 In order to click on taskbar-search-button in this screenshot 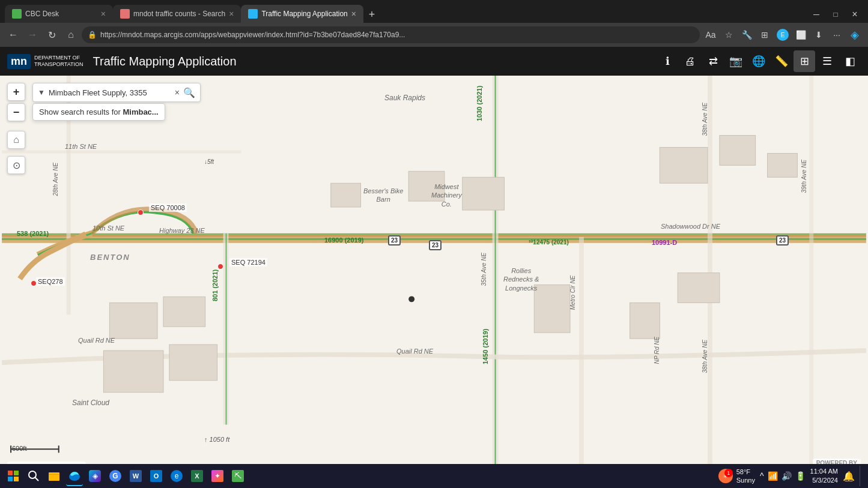, I will do `click(34, 476)`.